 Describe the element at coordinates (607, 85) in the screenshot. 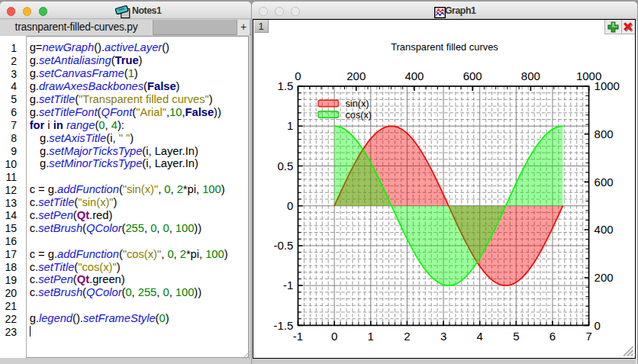

I see `svg-text: 1000` at that location.